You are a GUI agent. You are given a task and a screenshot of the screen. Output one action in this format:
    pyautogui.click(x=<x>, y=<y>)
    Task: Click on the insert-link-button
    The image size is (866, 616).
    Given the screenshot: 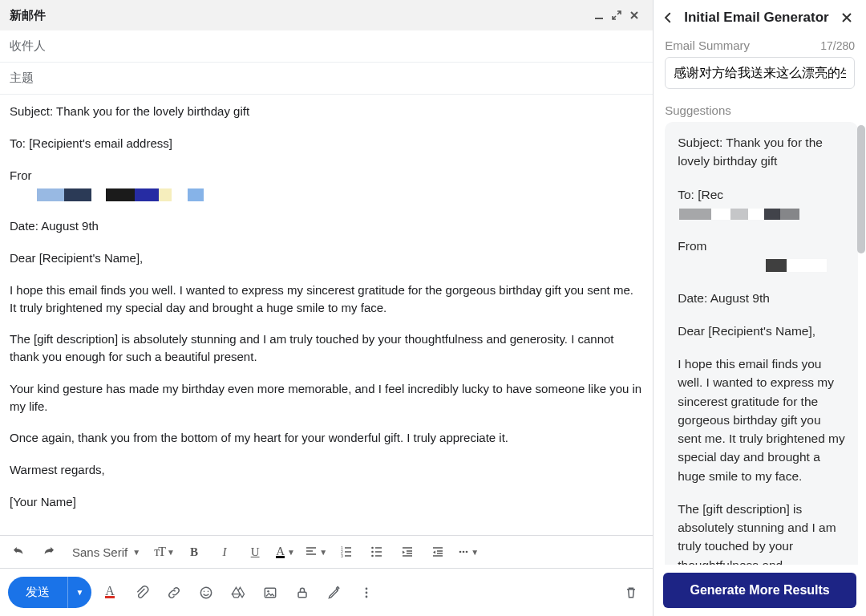 What is the action you would take?
    pyautogui.click(x=174, y=593)
    